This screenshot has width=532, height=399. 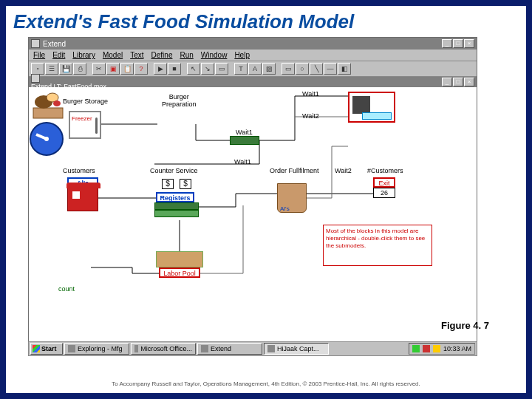 What do you see at coordinates (378, 245) in the screenshot?
I see `note-box: Most of the blocks in this model are hie…` at bounding box center [378, 245].